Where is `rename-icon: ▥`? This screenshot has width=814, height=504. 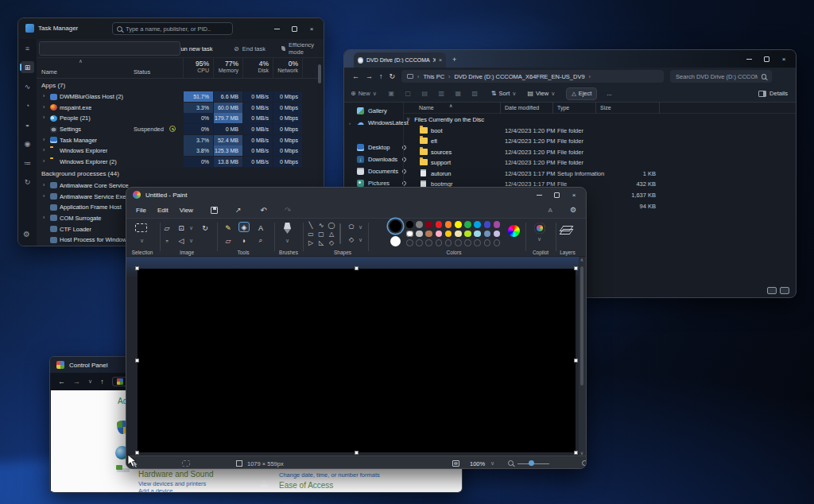
rename-icon: ▥ is located at coordinates (442, 94).